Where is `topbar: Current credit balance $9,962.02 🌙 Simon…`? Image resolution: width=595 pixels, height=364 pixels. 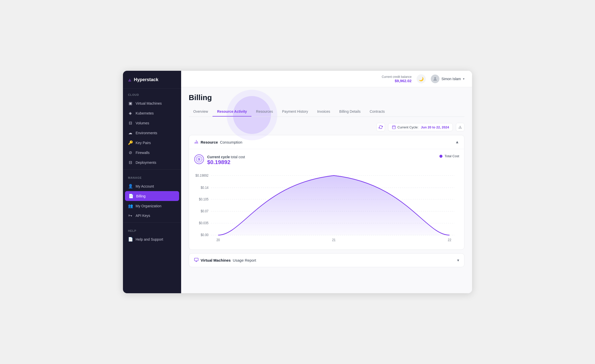
topbar: Current credit balance $9,962.02 🌙 Simon… is located at coordinates (327, 79).